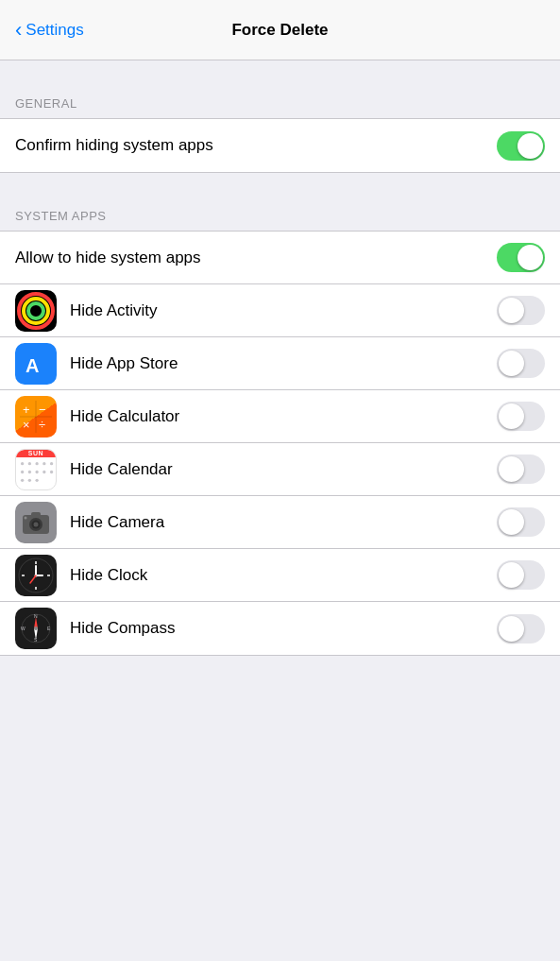  Describe the element at coordinates (521, 146) in the screenshot. I see `confirm-hiding-toggle` at that location.